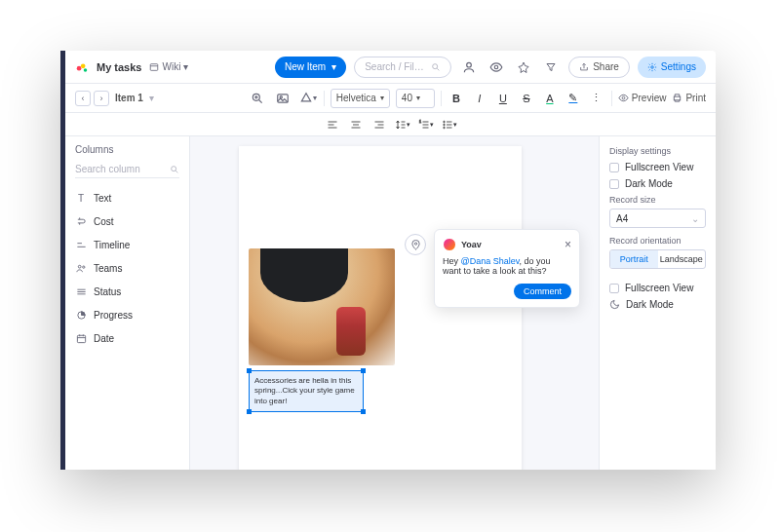 This screenshot has height=532, width=779. What do you see at coordinates (357, 97) in the screenshot?
I see `font-value: Helvetica` at bounding box center [357, 97].